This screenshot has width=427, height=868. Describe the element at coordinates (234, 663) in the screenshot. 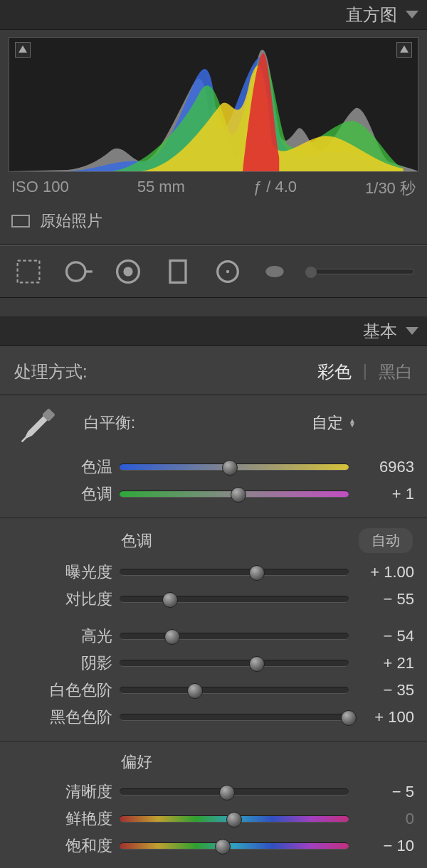

I see `shadows-track` at that location.